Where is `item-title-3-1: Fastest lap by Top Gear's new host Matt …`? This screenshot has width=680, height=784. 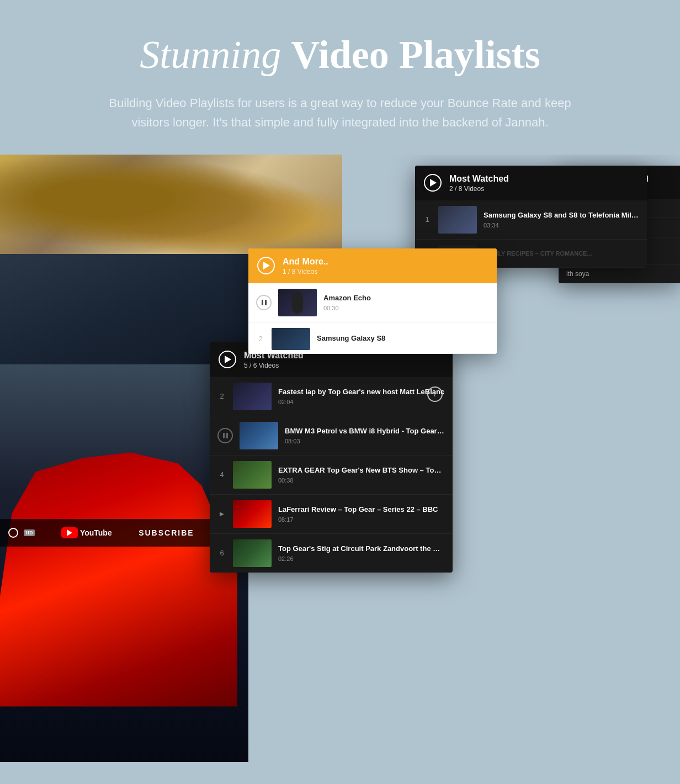
item-title-3-1: Fastest lap by Top Gear's new host Matt … is located at coordinates (362, 392).